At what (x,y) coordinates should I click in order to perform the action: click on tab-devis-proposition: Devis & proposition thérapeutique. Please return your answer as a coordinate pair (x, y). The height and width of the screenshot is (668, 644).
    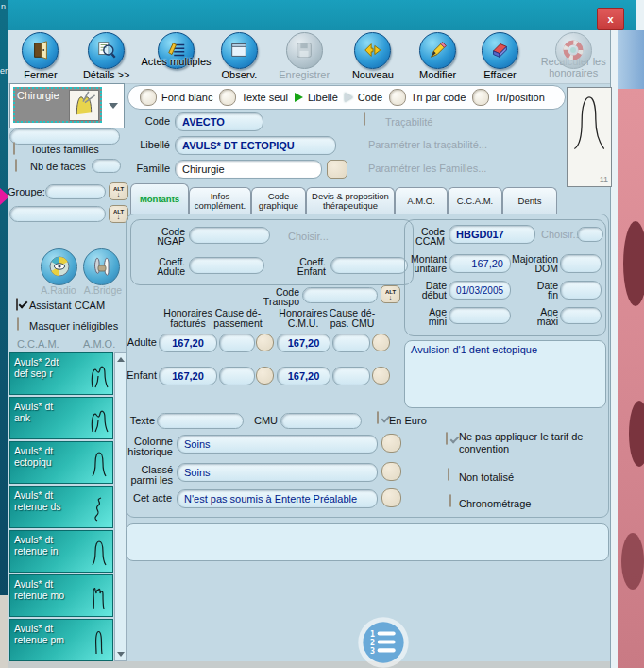
    Looking at the image, I should click on (350, 200).